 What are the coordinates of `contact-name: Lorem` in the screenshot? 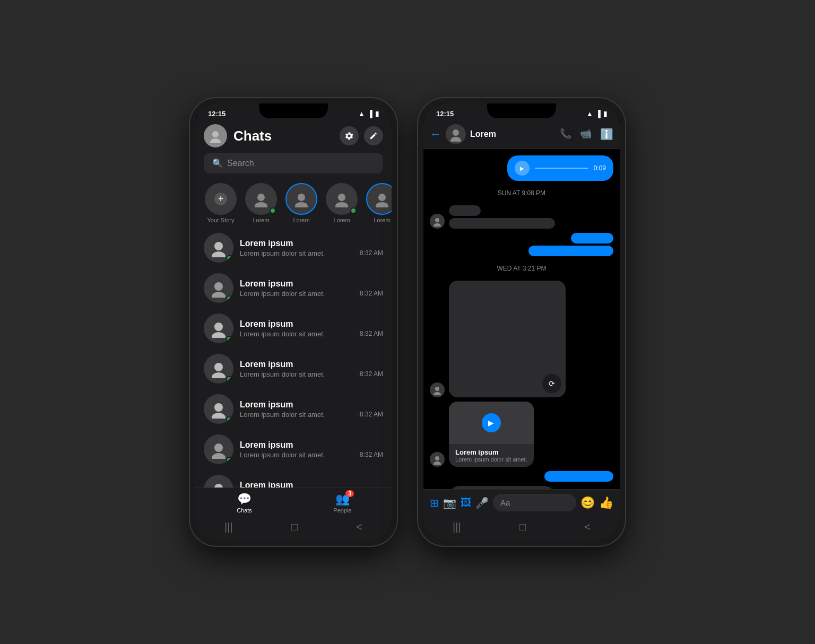 It's located at (513, 134).